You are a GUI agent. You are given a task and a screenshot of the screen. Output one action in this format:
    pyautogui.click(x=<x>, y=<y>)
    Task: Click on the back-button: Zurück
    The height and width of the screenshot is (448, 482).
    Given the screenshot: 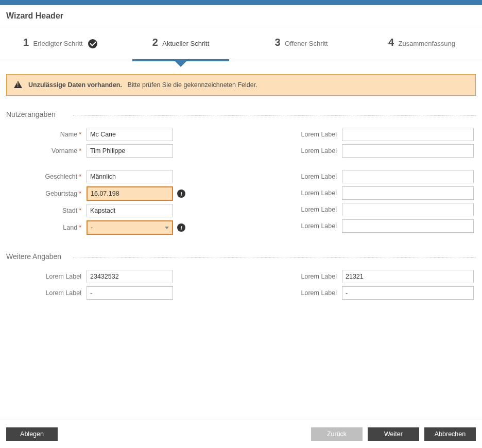 What is the action you would take?
    pyautogui.click(x=337, y=434)
    